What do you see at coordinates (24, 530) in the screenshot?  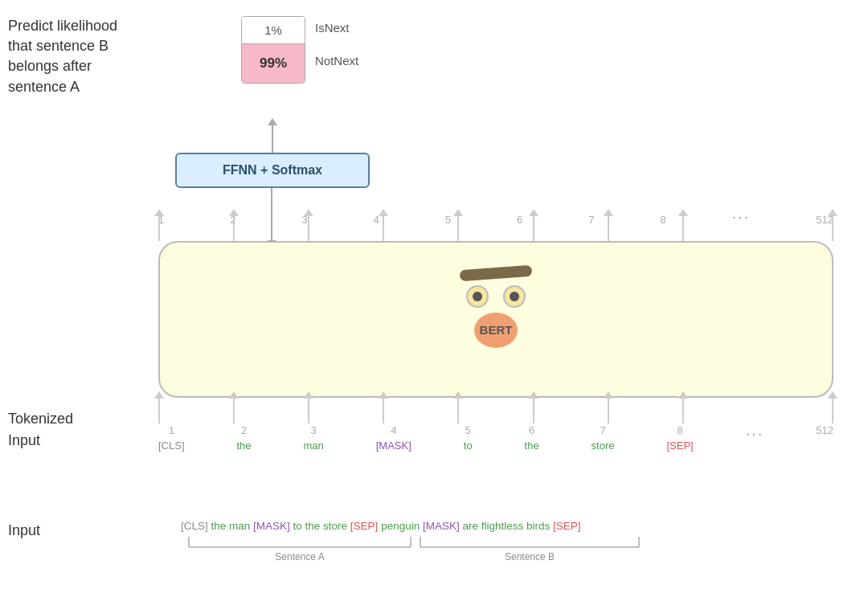 I see `input-label: Input` at bounding box center [24, 530].